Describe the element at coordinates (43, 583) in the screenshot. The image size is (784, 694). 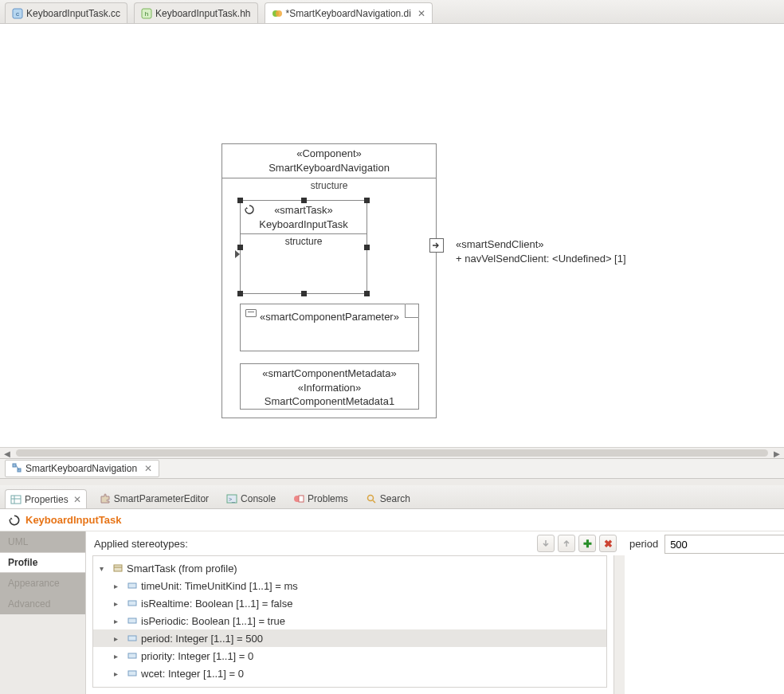
I see `category-appearance: Appearance` at that location.